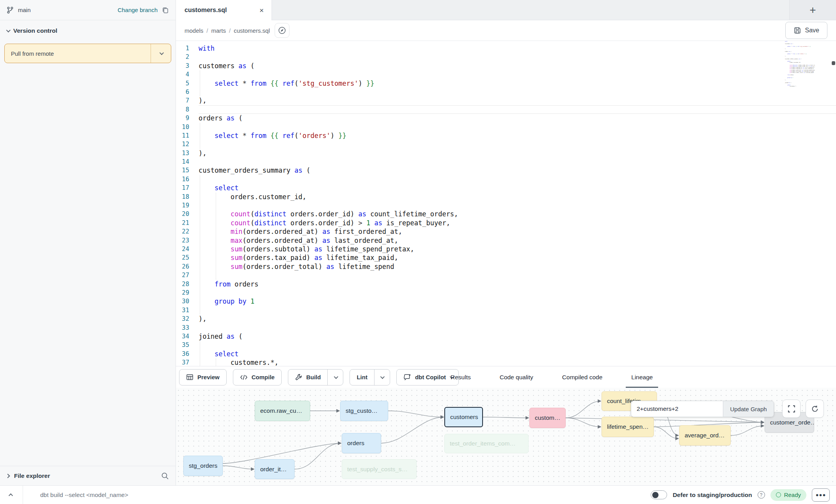 The image size is (836, 504). Describe the element at coordinates (506, 354) in the screenshot. I see `code-line: 36 select` at that location.